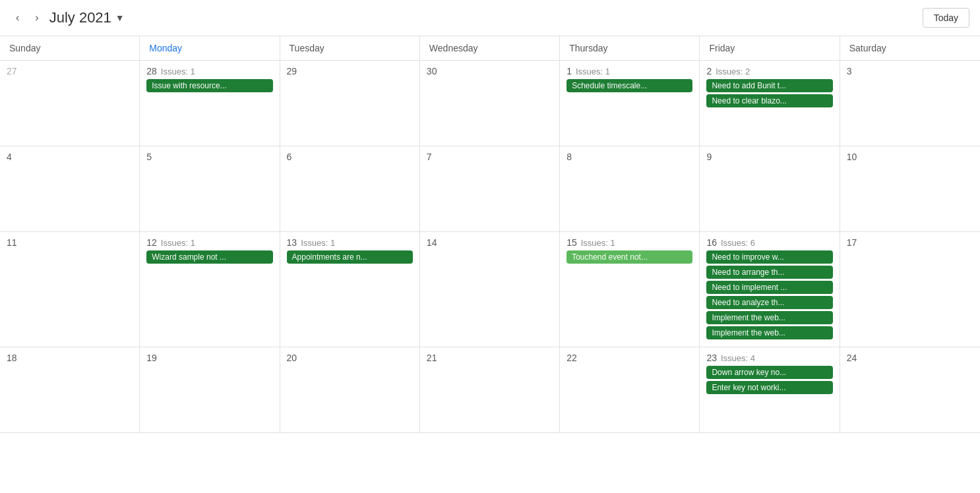 The height and width of the screenshot is (493, 980). I want to click on day-number-3-1: 19, so click(210, 358).